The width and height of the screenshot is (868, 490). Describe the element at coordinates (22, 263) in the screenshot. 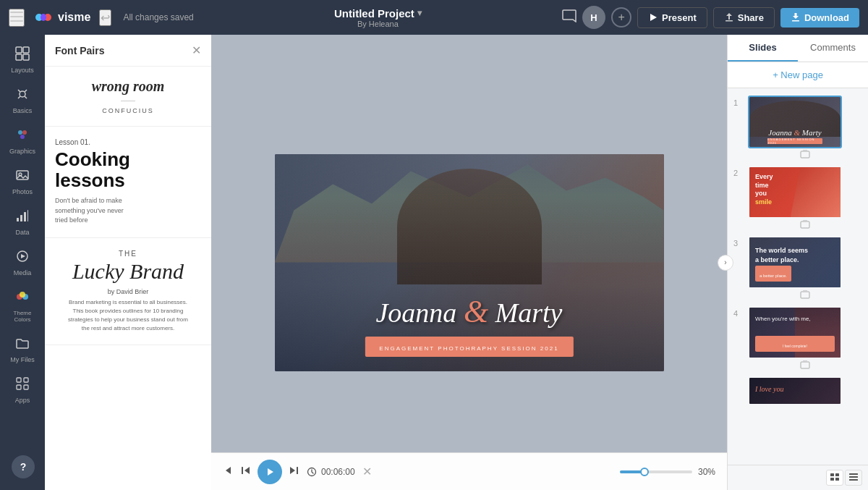

I see `sidebar-item-media: Media` at that location.